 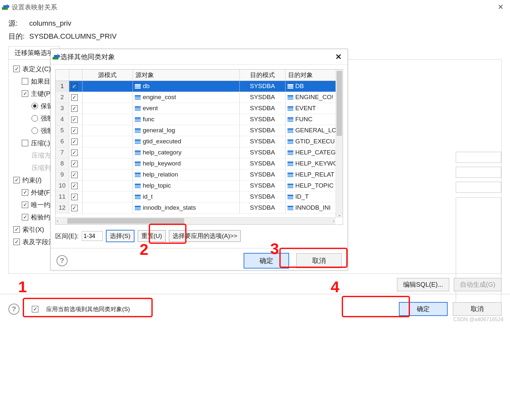 What do you see at coordinates (199, 141) in the screenshot?
I see `table-row: 6gtid_executedSYSDBAGTID_EXECU` at bounding box center [199, 141].